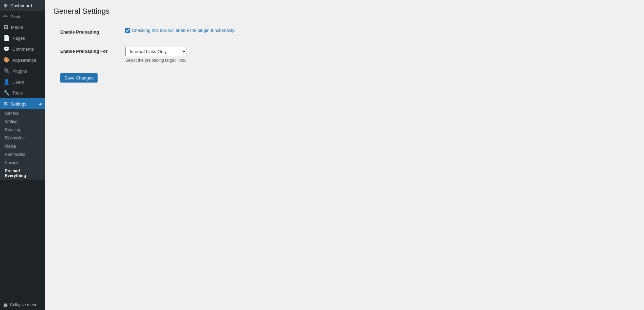  What do you see at coordinates (242, 60) in the screenshot?
I see `preload-help-text: Select the preloading target links.` at bounding box center [242, 60].